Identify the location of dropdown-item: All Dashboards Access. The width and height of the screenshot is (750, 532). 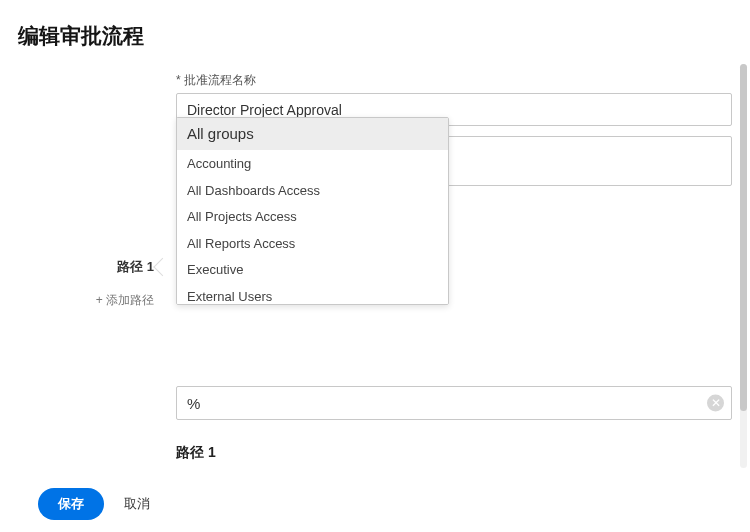
(312, 190).